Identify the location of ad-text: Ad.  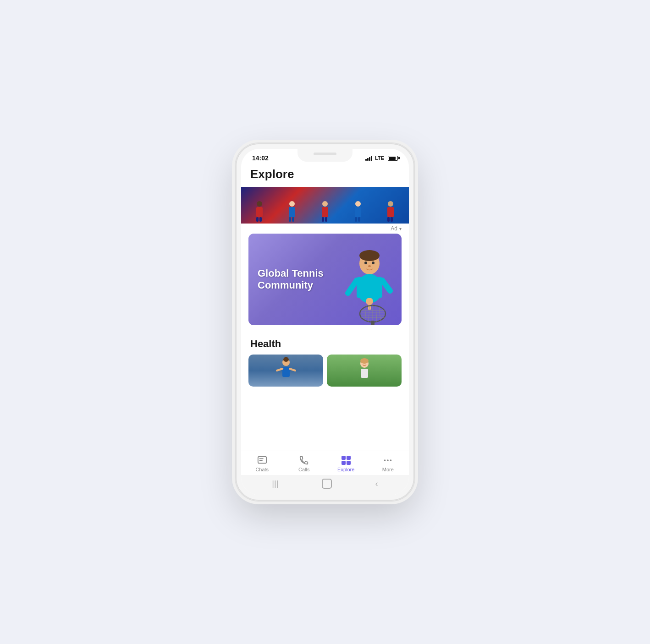
(394, 229).